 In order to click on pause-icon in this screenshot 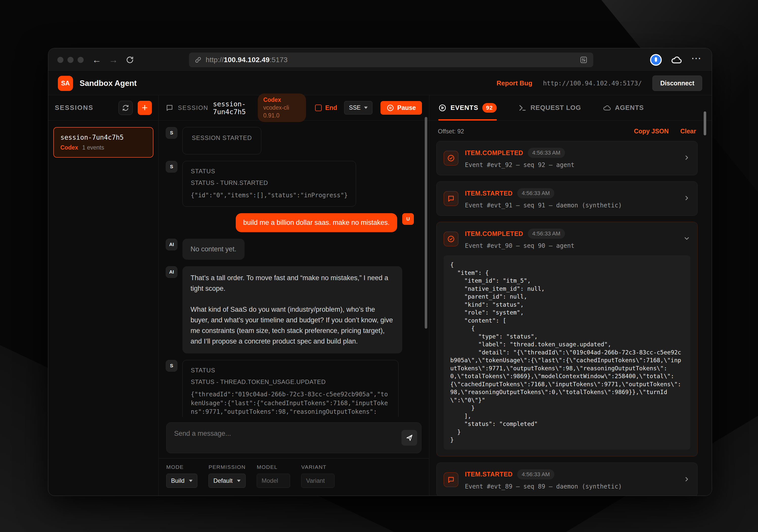, I will do `click(390, 108)`.